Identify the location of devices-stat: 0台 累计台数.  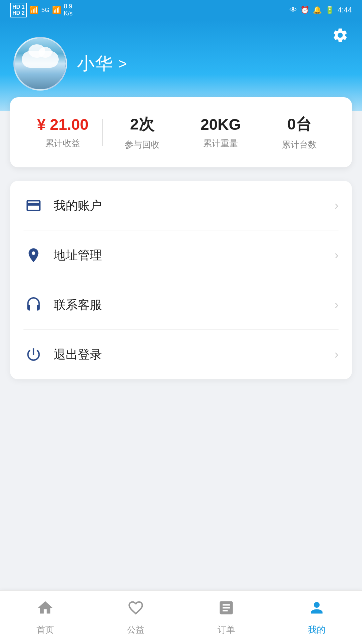
(300, 132).